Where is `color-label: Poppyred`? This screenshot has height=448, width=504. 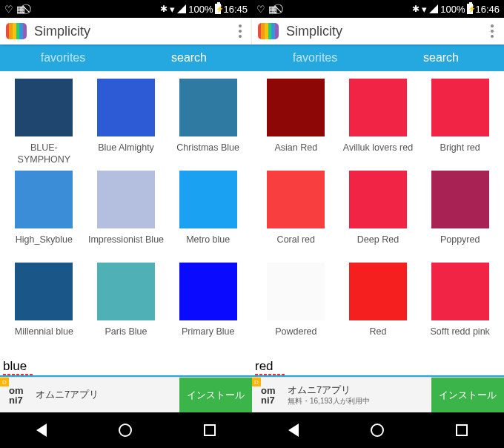
color-label: Poppyred is located at coordinates (460, 246).